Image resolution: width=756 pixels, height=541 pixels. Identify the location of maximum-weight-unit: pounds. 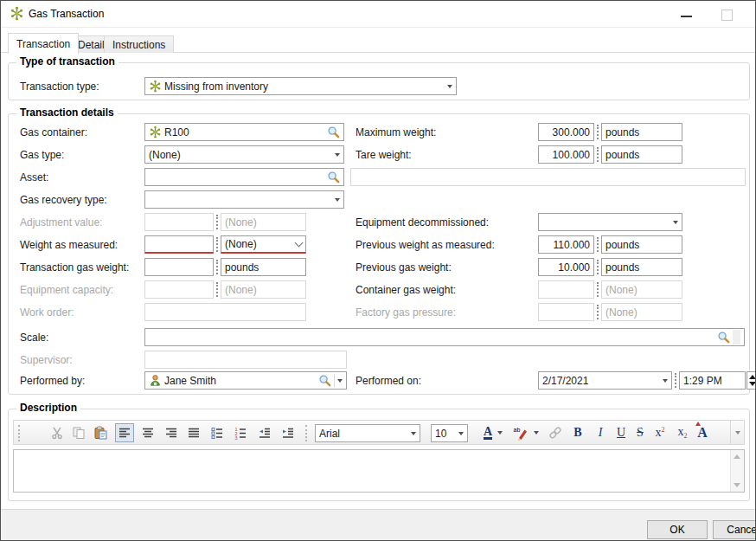
(642, 132).